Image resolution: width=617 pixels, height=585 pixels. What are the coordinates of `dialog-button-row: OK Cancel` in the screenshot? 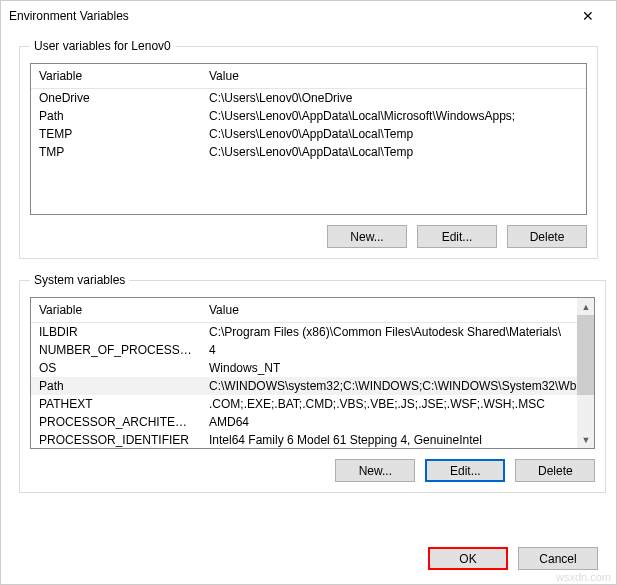 It's located at (308, 566).